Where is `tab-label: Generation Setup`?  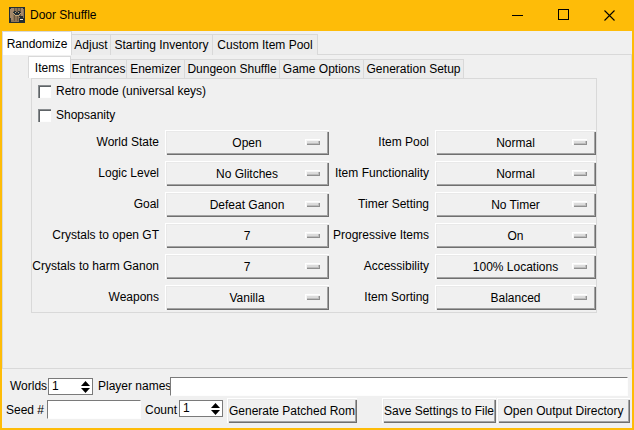
tab-label: Generation Setup is located at coordinates (413, 69).